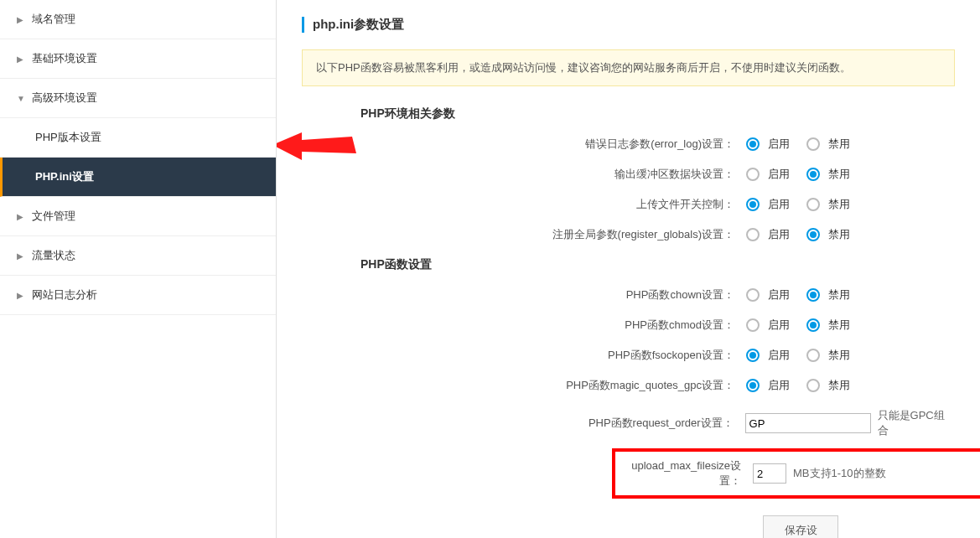 Image resolution: width=980 pixels, height=538 pixels. What do you see at coordinates (840, 473) in the screenshot?
I see `hint-text: MB支持1-10的整数` at bounding box center [840, 473].